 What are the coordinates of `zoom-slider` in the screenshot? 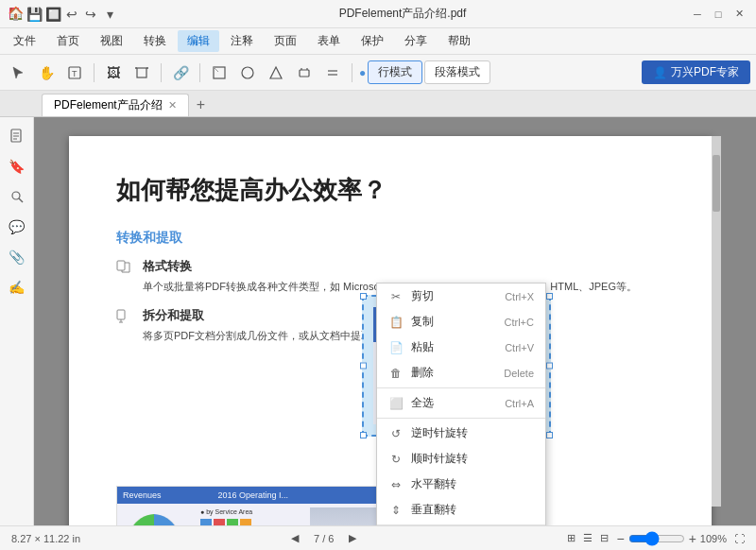 It's located at (657, 539).